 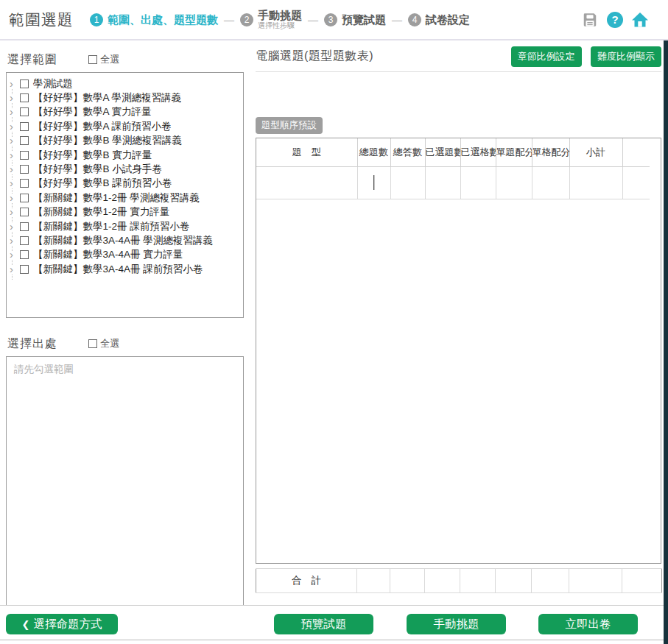 What do you see at coordinates (125, 255) in the screenshot?
I see `tree-item: › 【新關鍵】數學3A-4A冊 實力評量` at bounding box center [125, 255].